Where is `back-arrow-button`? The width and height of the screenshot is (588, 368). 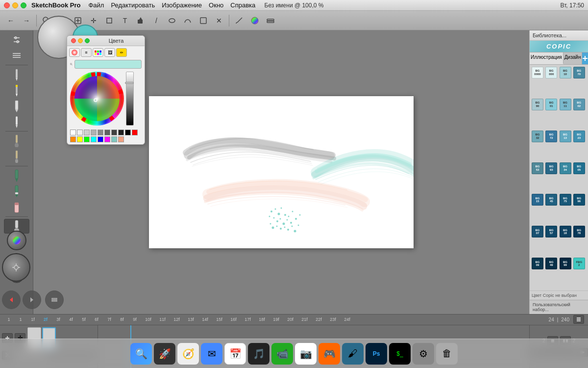 back-arrow-button is located at coordinates (11, 300).